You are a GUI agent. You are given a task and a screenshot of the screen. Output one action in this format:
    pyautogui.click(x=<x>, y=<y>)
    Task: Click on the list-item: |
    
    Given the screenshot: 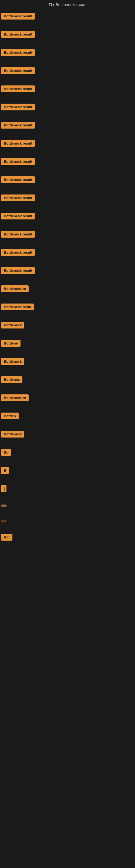 What is the action you would take?
    pyautogui.click(x=68, y=492)
    